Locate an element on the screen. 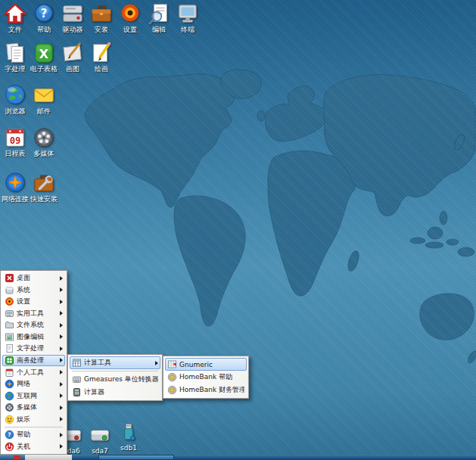  business-submenu: 计算工具 Gmeasures 单位转换器 计算器 is located at coordinates (115, 378).